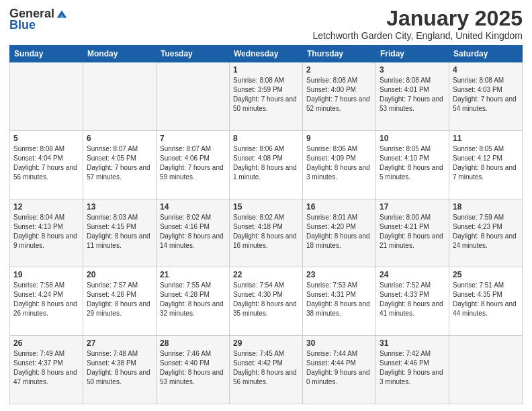  What do you see at coordinates (486, 70) in the screenshot?
I see `day-number: 4` at bounding box center [486, 70].